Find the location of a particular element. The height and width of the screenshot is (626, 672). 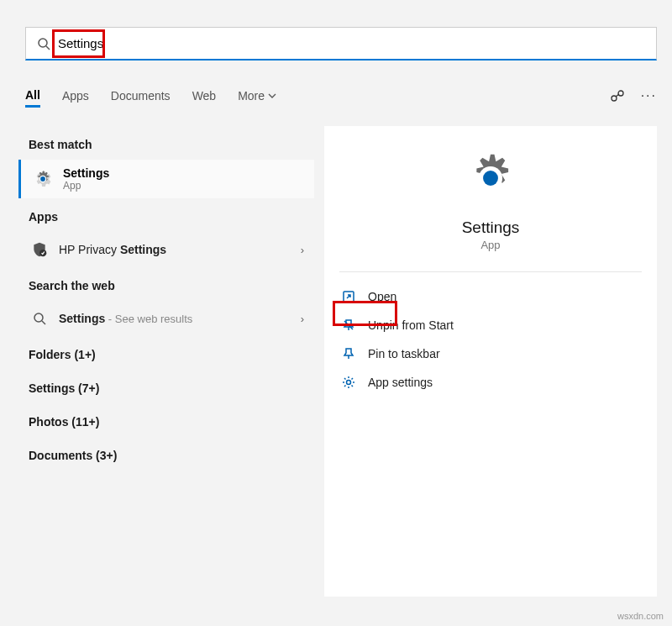

app-item-label: HP Privacy SettingsHP Privacy Settings is located at coordinates (113, 250).